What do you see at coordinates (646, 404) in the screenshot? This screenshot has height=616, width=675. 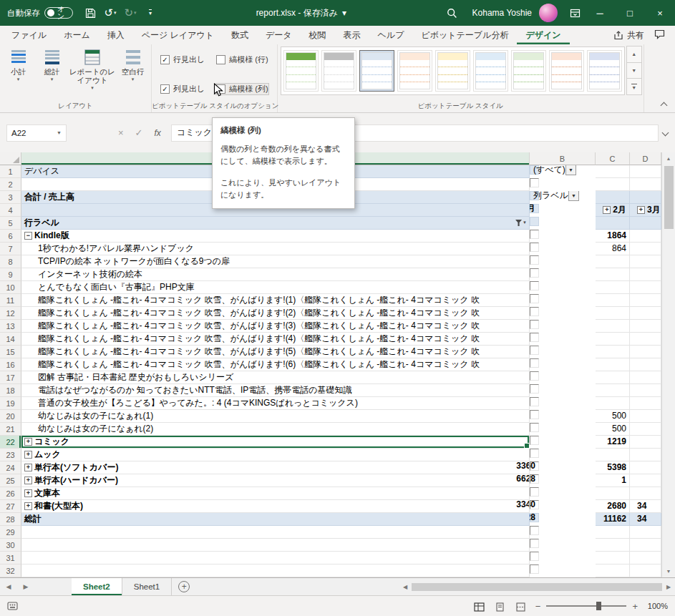 I see `cell-D19` at bounding box center [646, 404].